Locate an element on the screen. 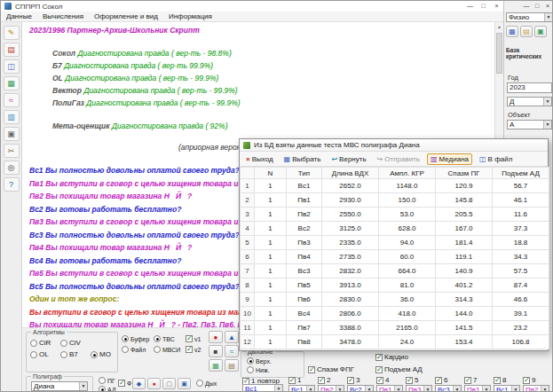 This screenshot has width=553, height=392. maximize-button: □ is located at coordinates (483, 6).